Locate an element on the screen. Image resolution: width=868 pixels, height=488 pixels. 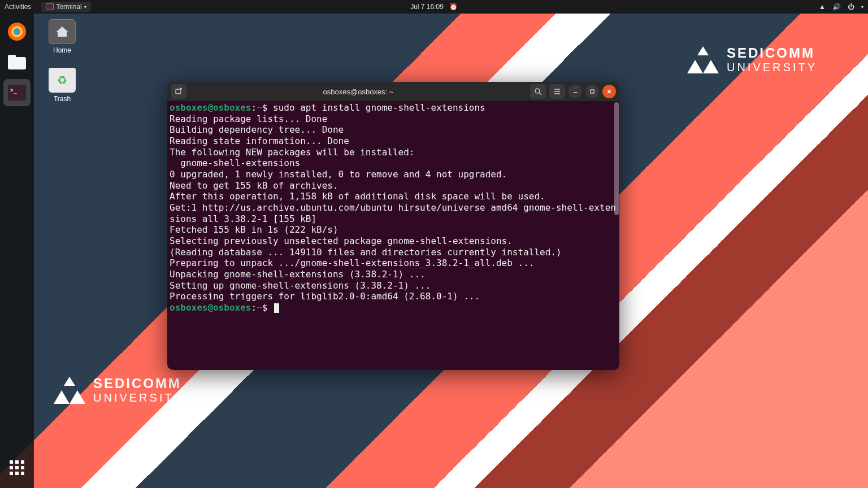
home-icon is located at coordinates (62, 32).